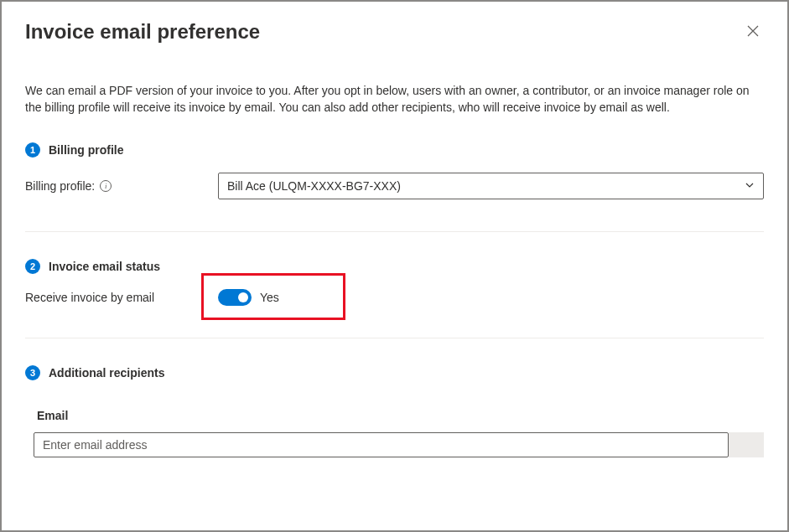 The image size is (789, 532). Describe the element at coordinates (106, 186) in the screenshot. I see `info-icon: i` at that location.